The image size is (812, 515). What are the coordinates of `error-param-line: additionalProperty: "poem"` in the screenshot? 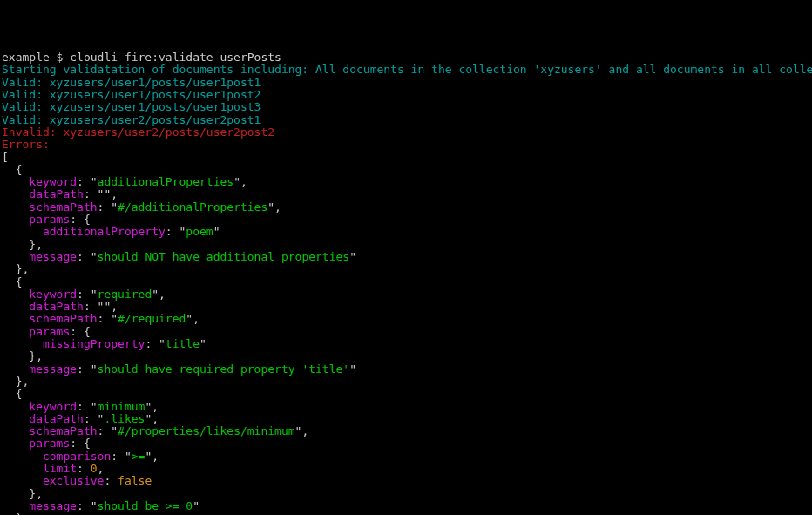 It's located at (406, 232).